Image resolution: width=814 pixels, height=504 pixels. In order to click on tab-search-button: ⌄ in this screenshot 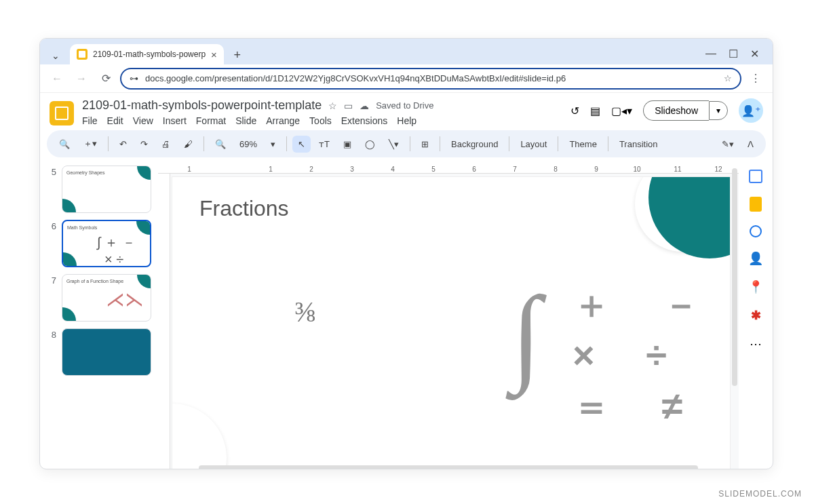, I will do `click(56, 56)`.